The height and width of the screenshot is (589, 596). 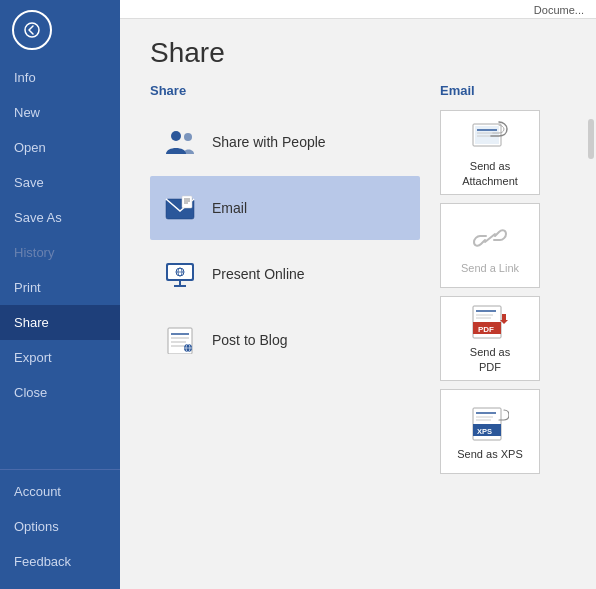 I want to click on email-share-icon, so click(x=180, y=208).